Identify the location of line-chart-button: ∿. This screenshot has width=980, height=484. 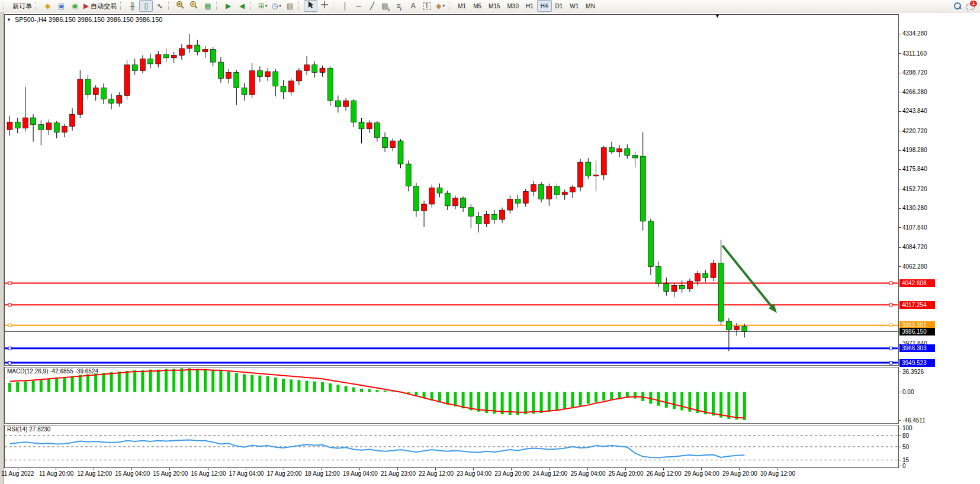
(160, 6).